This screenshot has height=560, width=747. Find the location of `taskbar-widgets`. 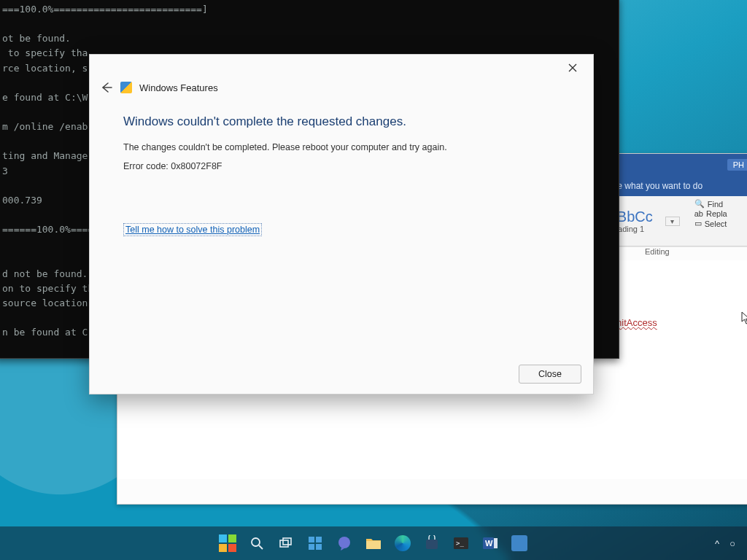

taskbar-widgets is located at coordinates (315, 543).